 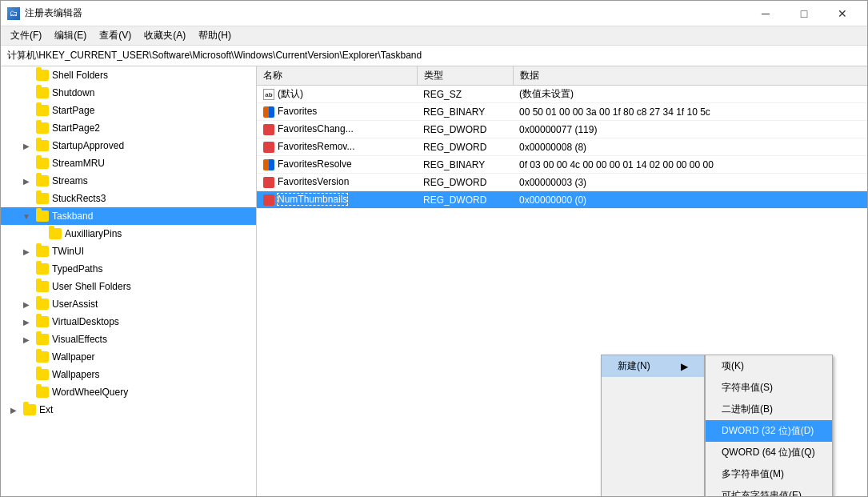 What do you see at coordinates (26, 216) in the screenshot?
I see `expand-icon: ▼` at bounding box center [26, 216].